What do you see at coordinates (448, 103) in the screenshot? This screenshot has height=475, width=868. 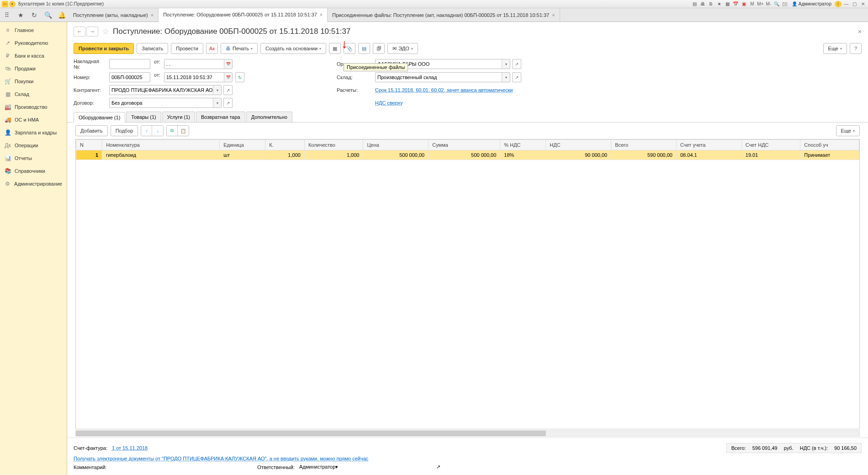 I see `vat-link: НДС сверху` at bounding box center [448, 103].